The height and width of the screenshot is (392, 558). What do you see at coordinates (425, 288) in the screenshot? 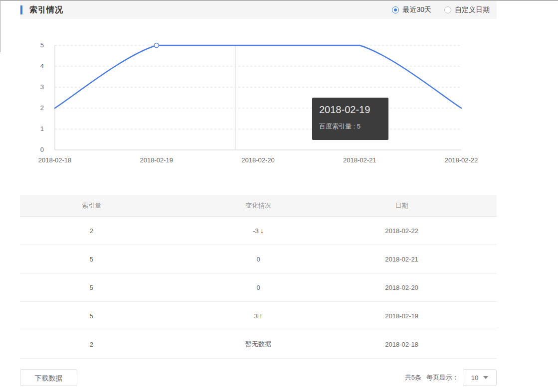
I see `date-cell: 2018-02-20` at bounding box center [425, 288].